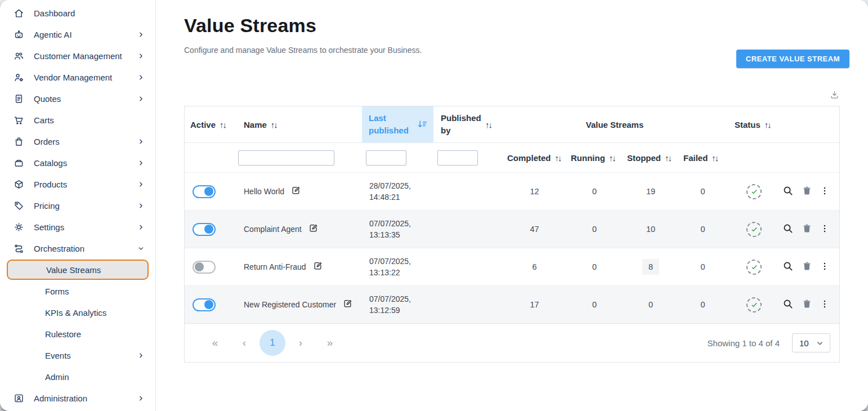  I want to click on stopped-count: 19, so click(651, 191).